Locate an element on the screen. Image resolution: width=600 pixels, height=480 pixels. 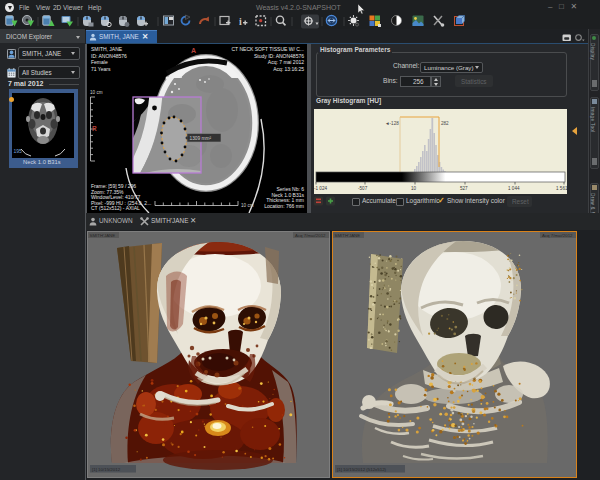
svg-text: 1 561 is located at coordinates (562, 188).